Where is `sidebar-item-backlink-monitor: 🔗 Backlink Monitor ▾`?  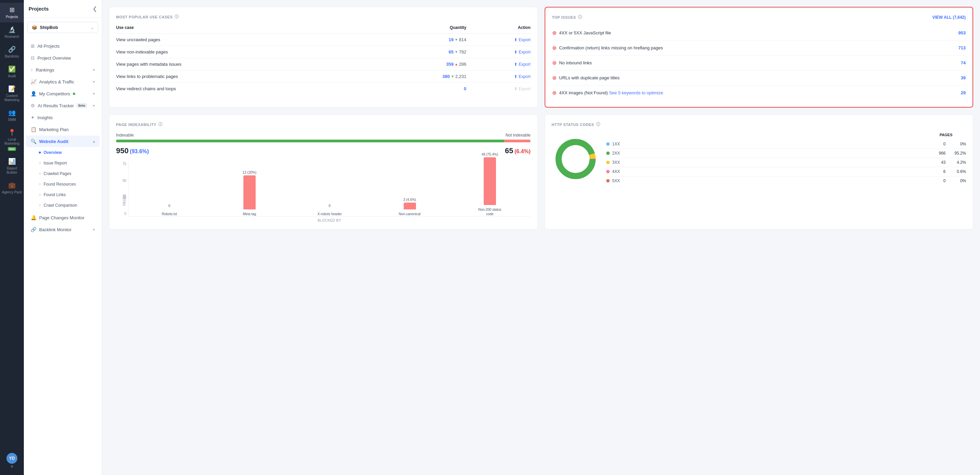 sidebar-item-backlink-monitor: 🔗 Backlink Monitor ▾ is located at coordinates (63, 230).